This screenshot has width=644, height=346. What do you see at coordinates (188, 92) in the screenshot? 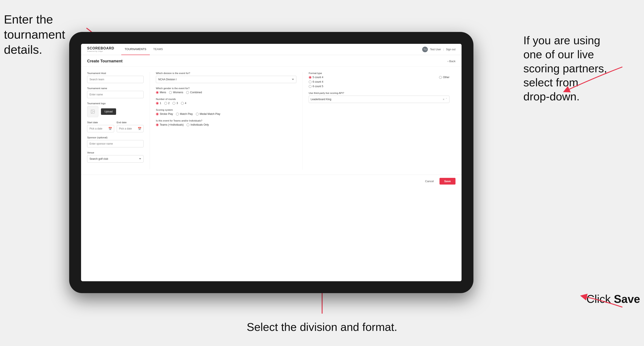
I see `gender-combined-radio` at bounding box center [188, 92].